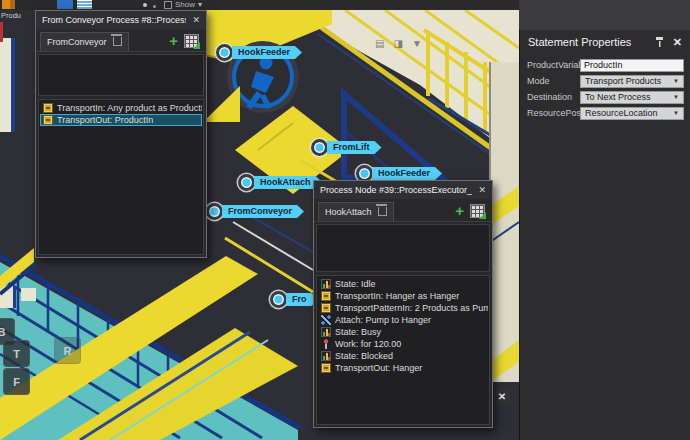 The image size is (690, 440). I want to click on property-row-destination: Destination To Next Process ▼, so click(605, 97).